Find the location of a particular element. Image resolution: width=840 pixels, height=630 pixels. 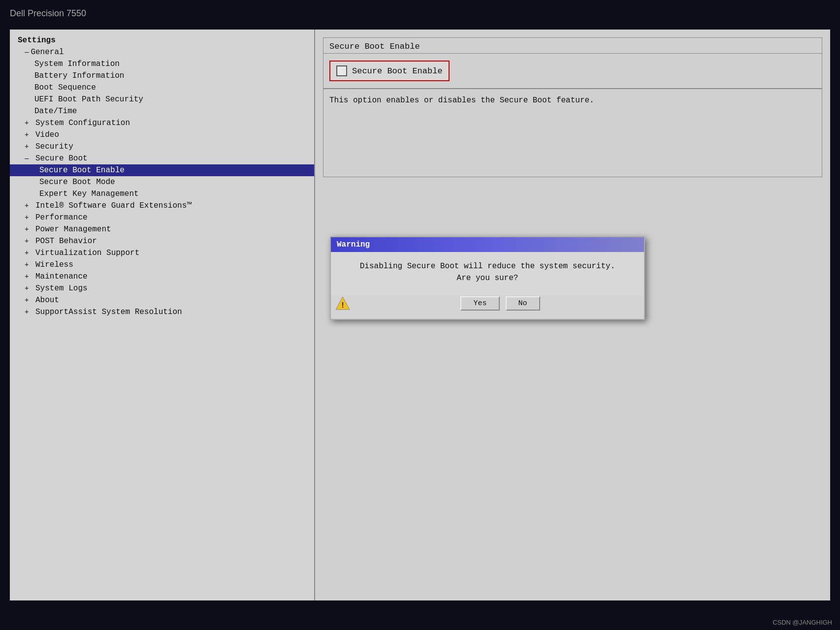

warning-buttons: Yes No is located at coordinates (500, 303).